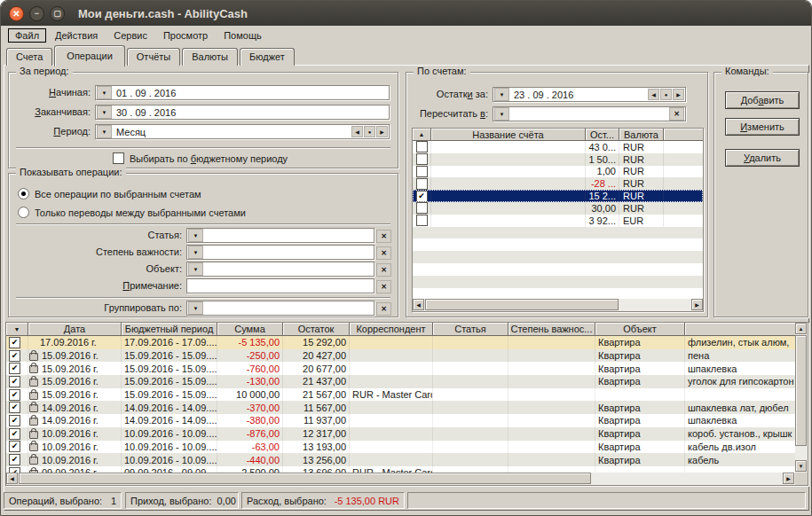 Image resolution: width=812 pixels, height=516 pixels. Describe the element at coordinates (762, 158) in the screenshot. I see `delete-button: Удалить` at that location.